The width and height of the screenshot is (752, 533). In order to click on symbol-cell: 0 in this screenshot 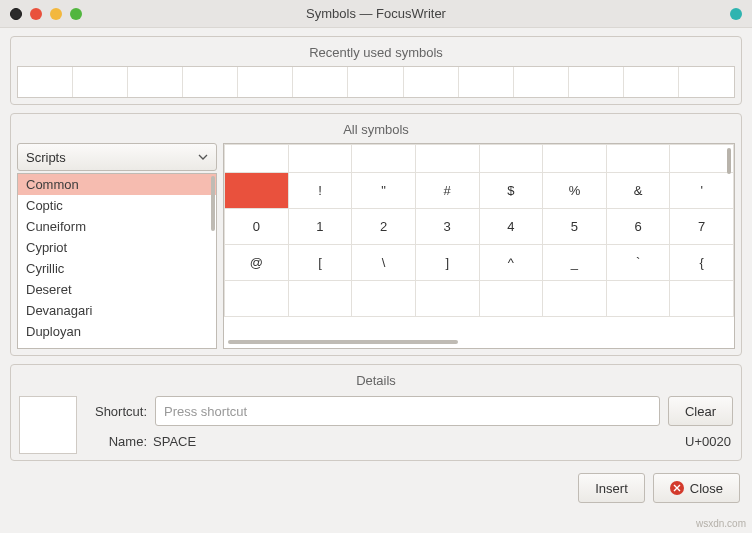, I will do `click(257, 227)`.